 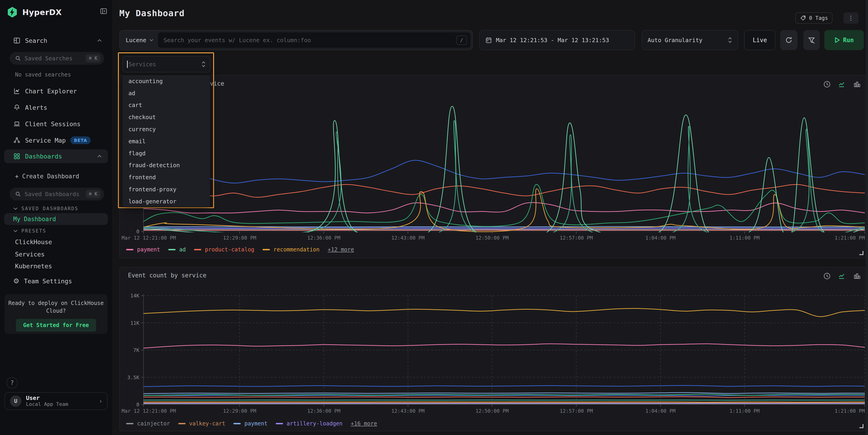 What do you see at coordinates (138, 404) in the screenshot?
I see `svg-text: 0` at bounding box center [138, 404].